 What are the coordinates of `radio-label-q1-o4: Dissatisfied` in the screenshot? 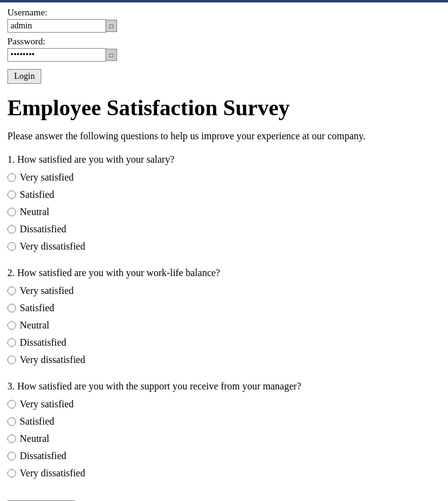 It's located at (43, 229).